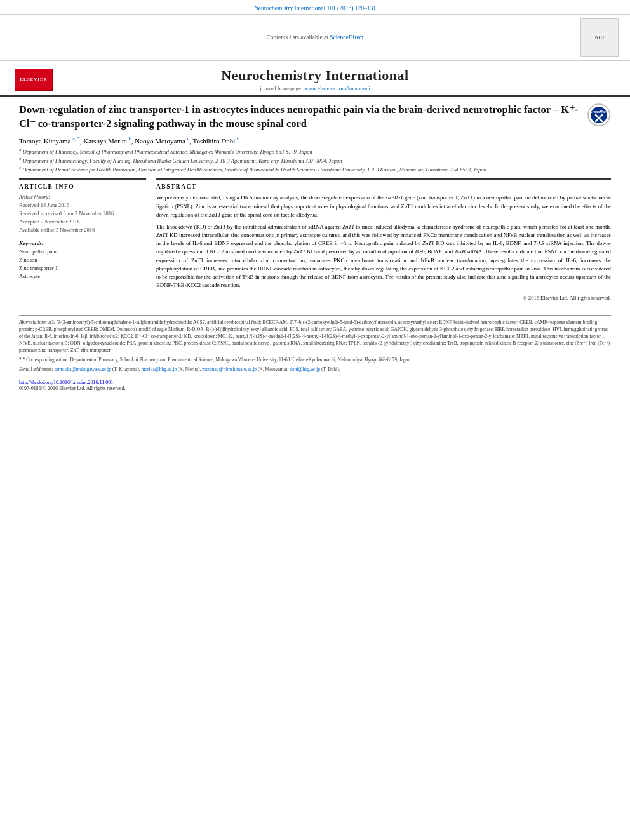  Describe the element at coordinates (384, 298) in the screenshot. I see `abstract-copyright: © 2016 Elsevier Ltd. All rights reserved…` at that location.